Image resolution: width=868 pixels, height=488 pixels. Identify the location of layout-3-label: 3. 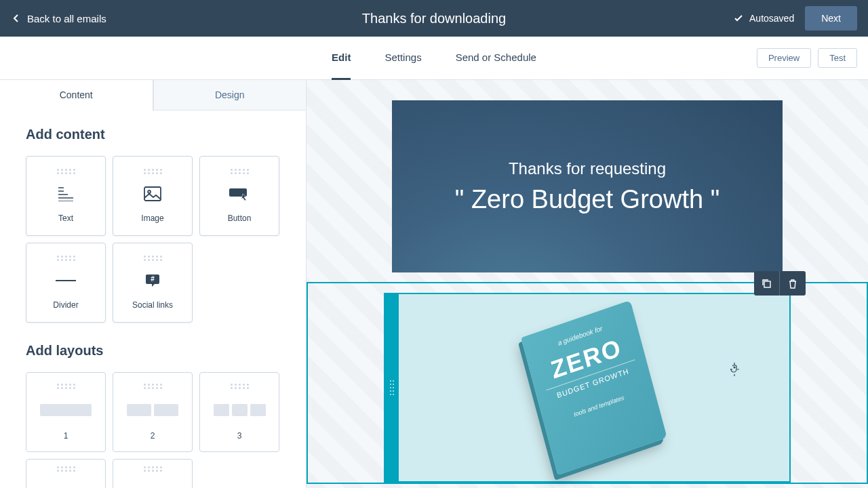
(240, 436).